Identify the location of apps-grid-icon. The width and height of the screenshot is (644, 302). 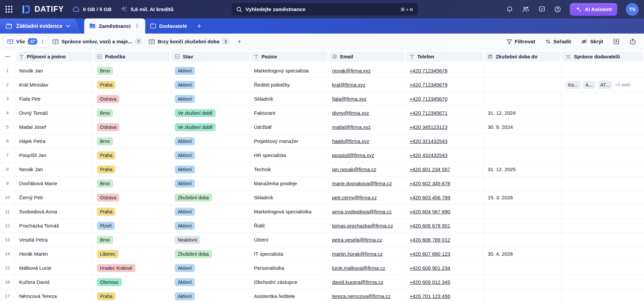
(9, 9).